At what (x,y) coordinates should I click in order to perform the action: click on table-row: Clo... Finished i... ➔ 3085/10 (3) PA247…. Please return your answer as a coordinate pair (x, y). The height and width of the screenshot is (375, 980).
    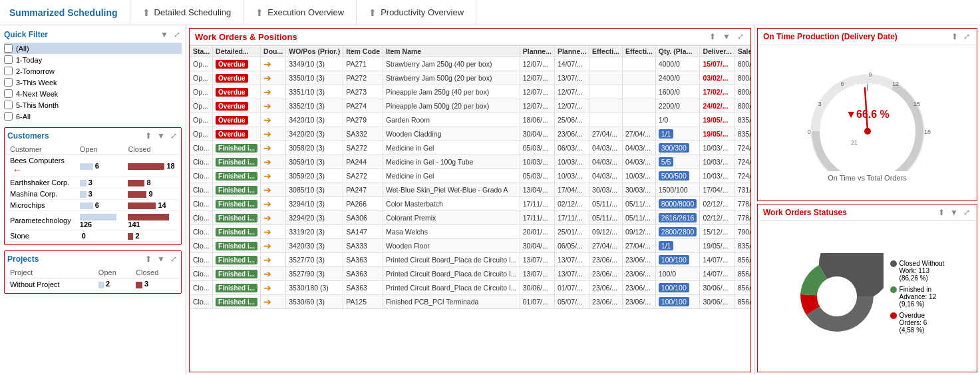
    Looking at the image, I should click on (471, 190).